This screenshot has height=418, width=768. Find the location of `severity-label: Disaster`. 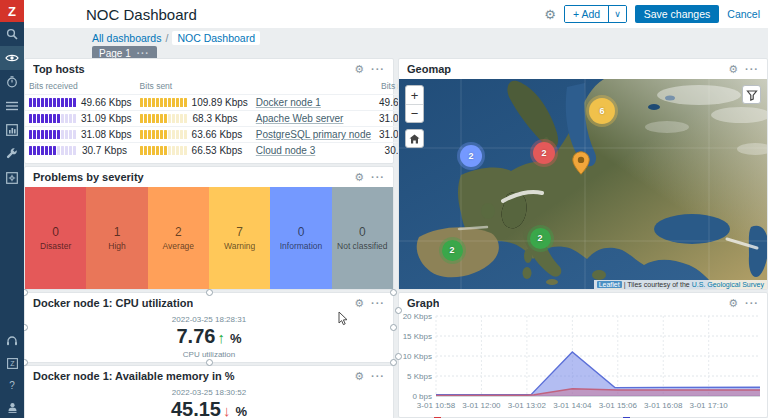

severity-label: Disaster is located at coordinates (56, 246).